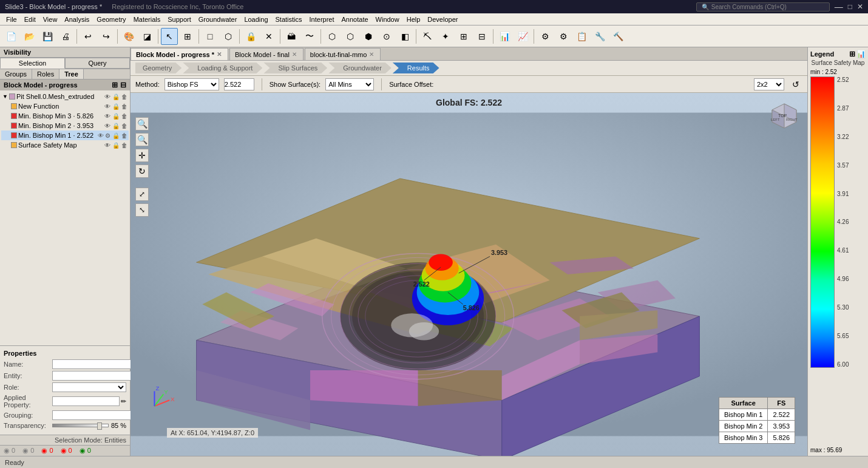 The width and height of the screenshot is (868, 468). What do you see at coordinates (523, 36) in the screenshot?
I see `linechart-button: 📈` at bounding box center [523, 36].